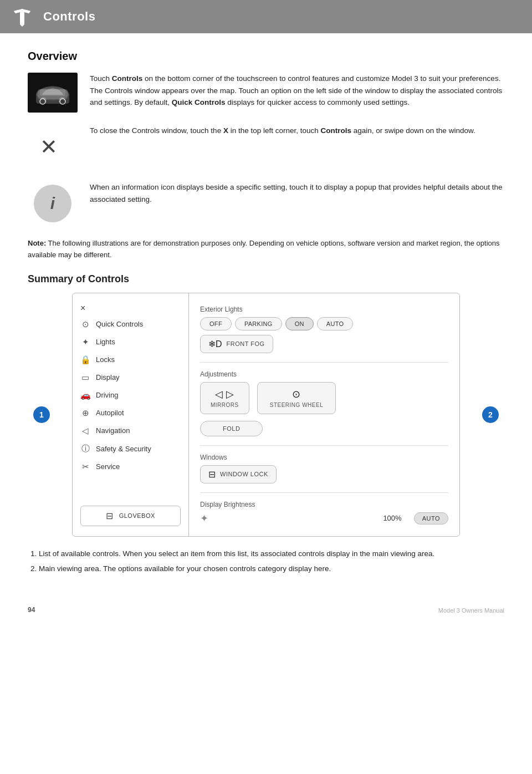  What do you see at coordinates (131, 395) in the screenshot?
I see `sidebar-item-driving: 🚗 Driving` at bounding box center [131, 395].